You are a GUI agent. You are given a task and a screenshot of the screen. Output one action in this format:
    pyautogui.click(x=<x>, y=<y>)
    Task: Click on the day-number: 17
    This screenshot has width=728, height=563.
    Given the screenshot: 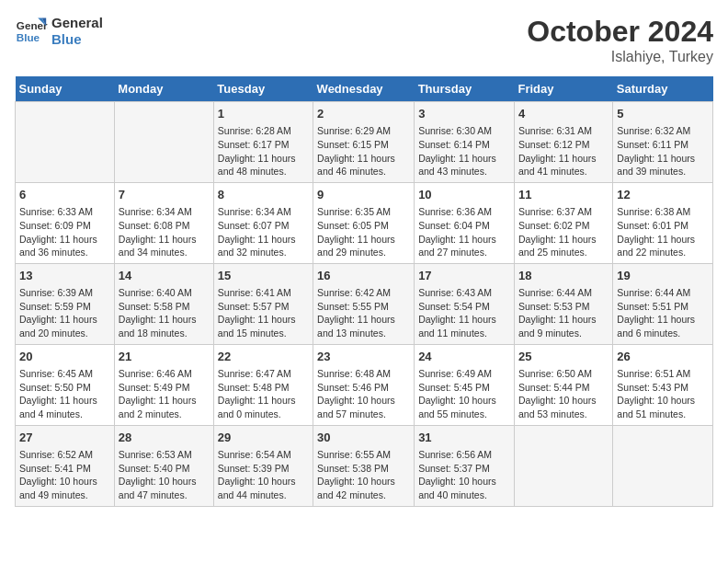 What is the action you would take?
    pyautogui.click(x=464, y=276)
    